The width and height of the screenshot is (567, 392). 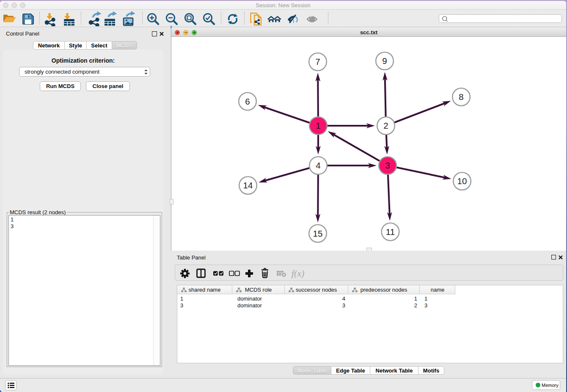 What do you see at coordinates (318, 125) in the screenshot?
I see `svg-text: 1` at bounding box center [318, 125].